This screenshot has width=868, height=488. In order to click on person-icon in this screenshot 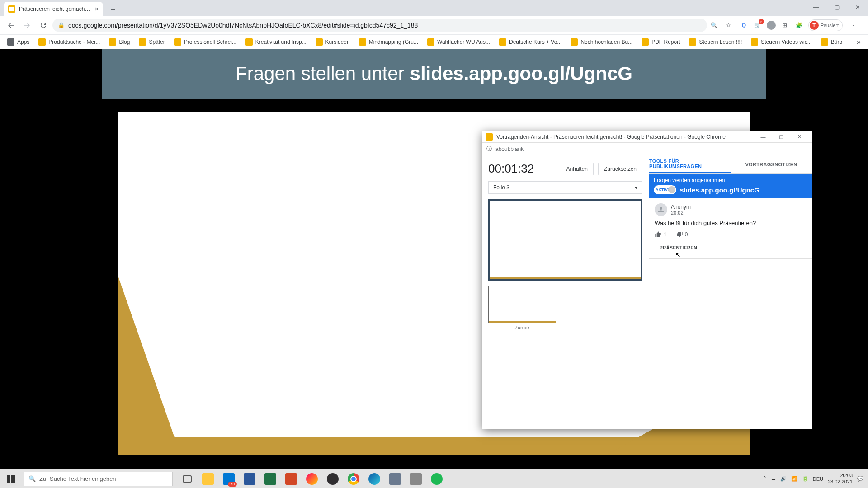, I will do `click(661, 210)`.